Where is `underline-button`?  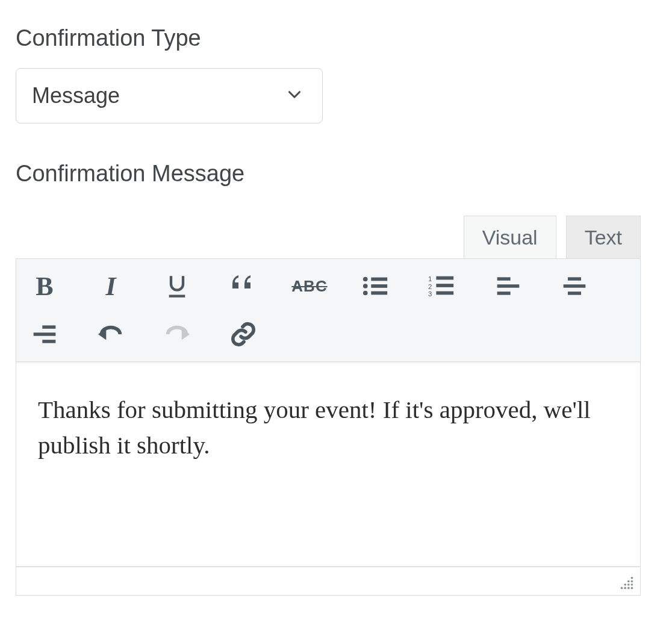
underline-button is located at coordinates (177, 286).